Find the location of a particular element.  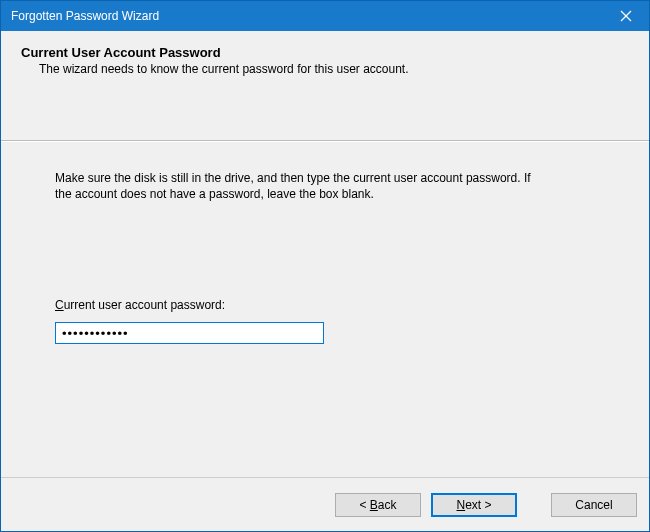

back-button: < Back is located at coordinates (378, 505).